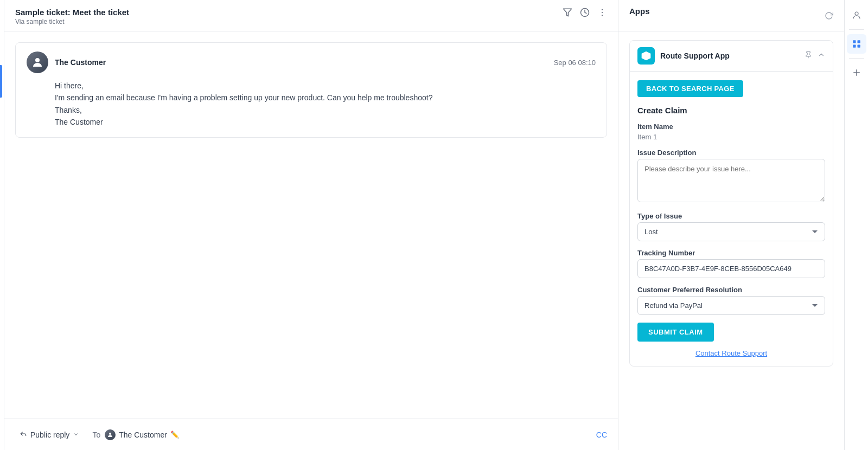 The width and height of the screenshot is (868, 450). What do you see at coordinates (808, 56) in the screenshot?
I see `pin-icon` at bounding box center [808, 56].